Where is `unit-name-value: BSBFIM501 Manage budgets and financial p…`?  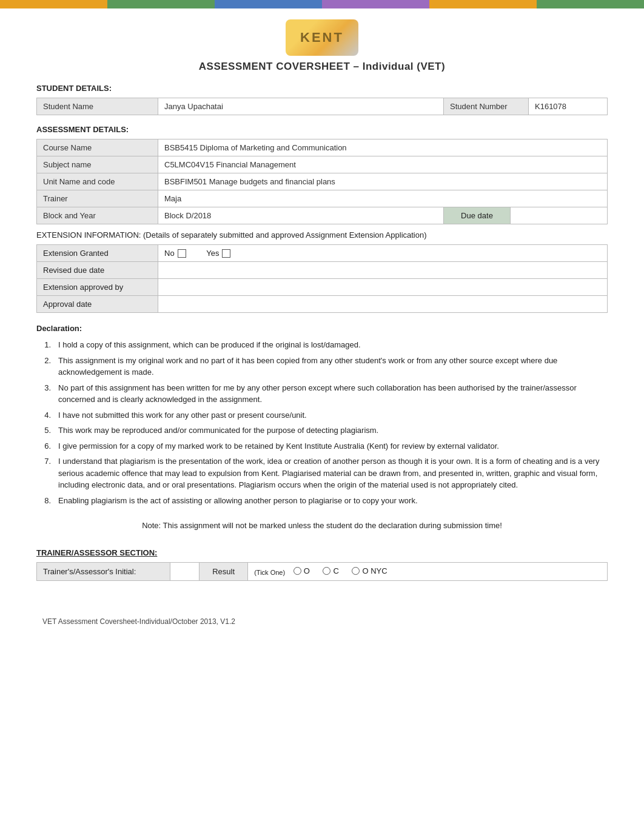
unit-name-value: BSBFIM501 Manage budgets and financial p… is located at coordinates (383, 182).